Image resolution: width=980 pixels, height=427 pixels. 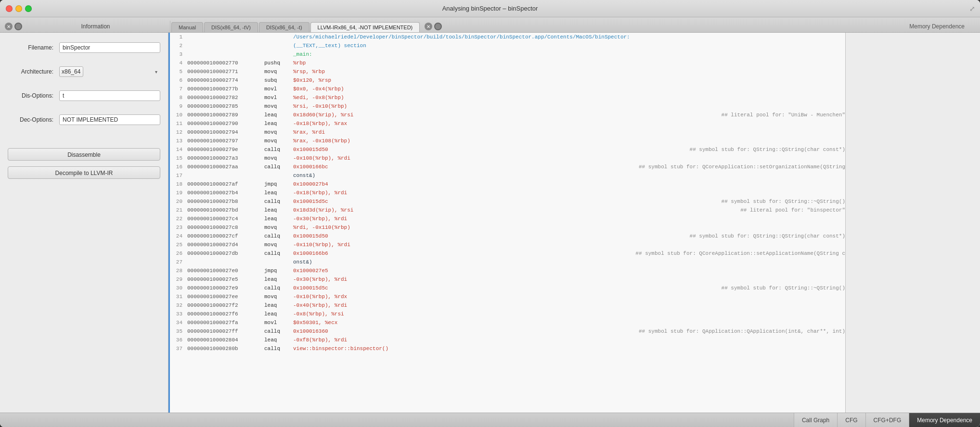 I want to click on table-row: 3400000001000027famovl$0x50301, %ecx, so click(x=507, y=323).